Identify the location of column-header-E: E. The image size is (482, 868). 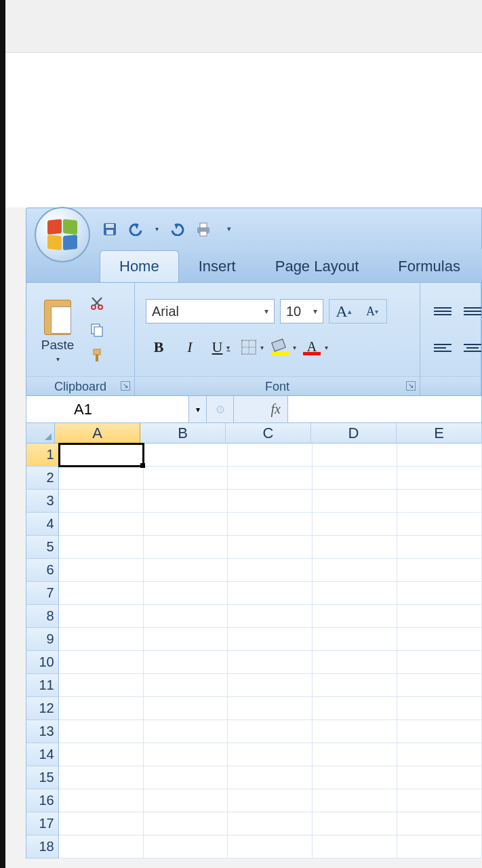
(439, 433).